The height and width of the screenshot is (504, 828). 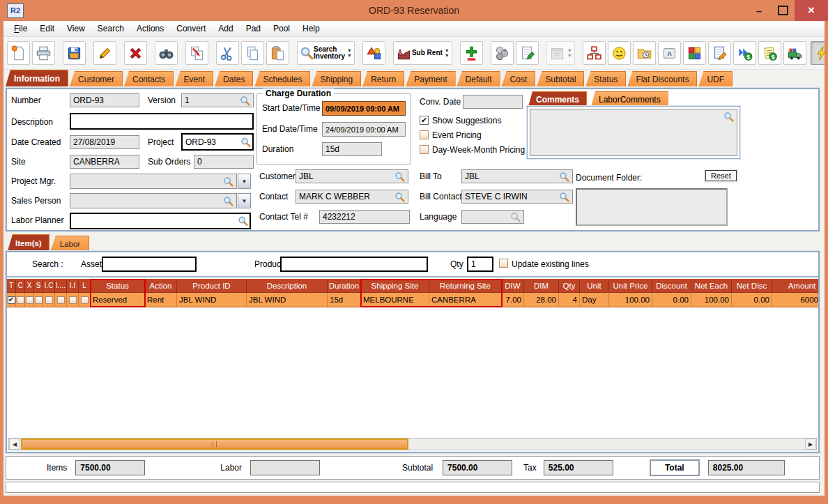 What do you see at coordinates (85, 300) in the screenshot?
I see `row-check-l` at bounding box center [85, 300].